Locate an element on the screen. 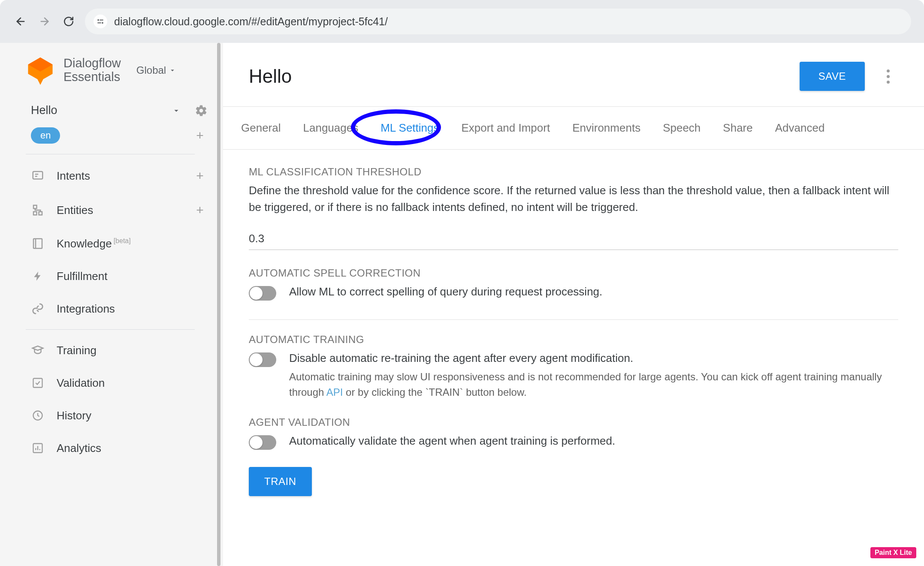 The image size is (924, 566). add-entity-button: + is located at coordinates (200, 210).